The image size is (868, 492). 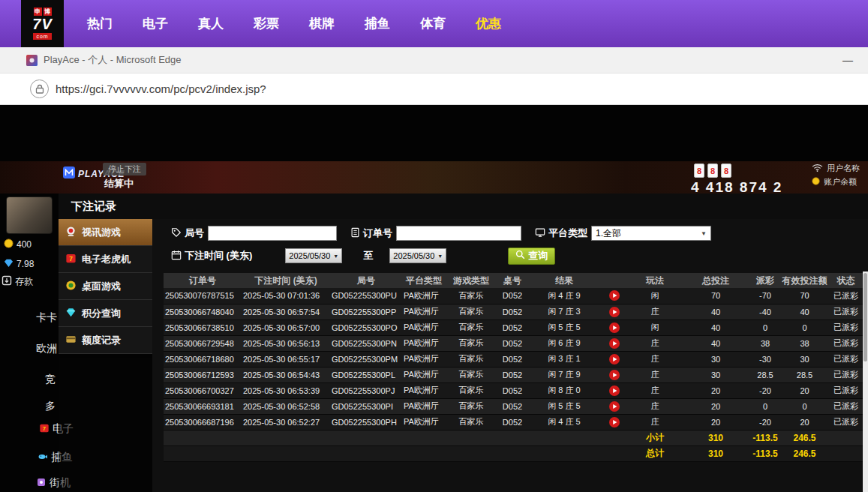 I want to click on date-from-select: 2025/05/30 ▼, so click(x=314, y=256).